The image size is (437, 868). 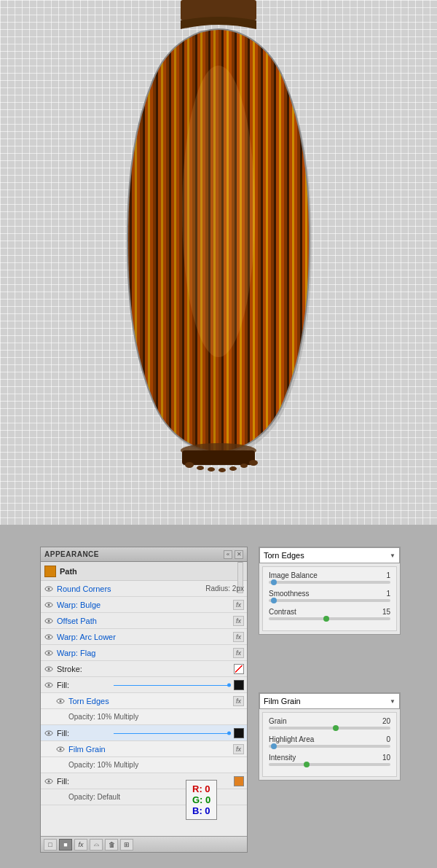 I want to click on highlight-track, so click(x=329, y=746).